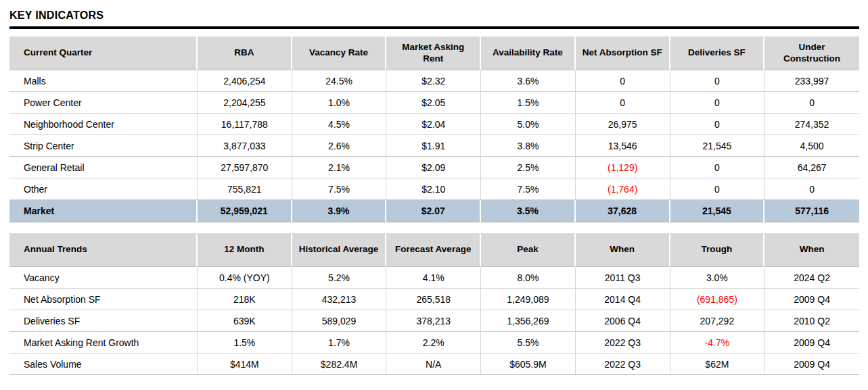 This screenshot has width=868, height=390. Describe the element at coordinates (623, 189) in the screenshot. I see `data-cell: (1,764)` at that location.